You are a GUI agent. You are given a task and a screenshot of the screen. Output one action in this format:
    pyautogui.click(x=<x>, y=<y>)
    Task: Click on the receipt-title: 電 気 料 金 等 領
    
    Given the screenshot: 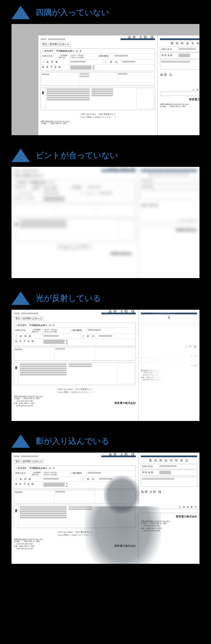 What is the action you would take?
    pyautogui.click(x=180, y=44)
    